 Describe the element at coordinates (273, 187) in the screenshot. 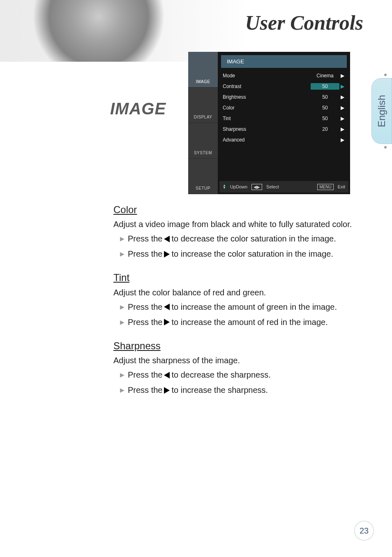

I see `osd-footer-select: Select` at that location.